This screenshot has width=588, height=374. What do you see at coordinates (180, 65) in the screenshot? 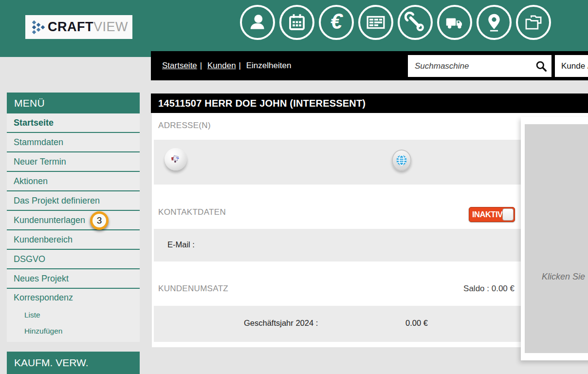
I see `breadcrumb-link-startseite: Startseite` at bounding box center [180, 65].